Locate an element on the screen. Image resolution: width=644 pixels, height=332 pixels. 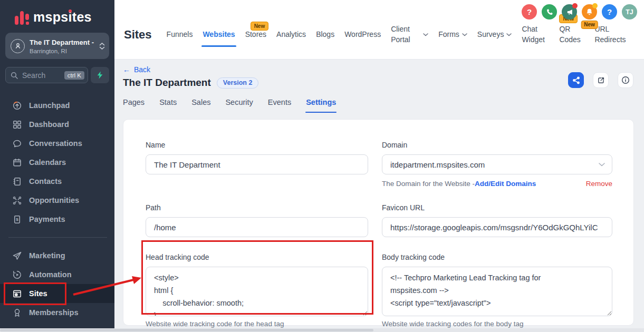
external-link-icon is located at coordinates (601, 80).